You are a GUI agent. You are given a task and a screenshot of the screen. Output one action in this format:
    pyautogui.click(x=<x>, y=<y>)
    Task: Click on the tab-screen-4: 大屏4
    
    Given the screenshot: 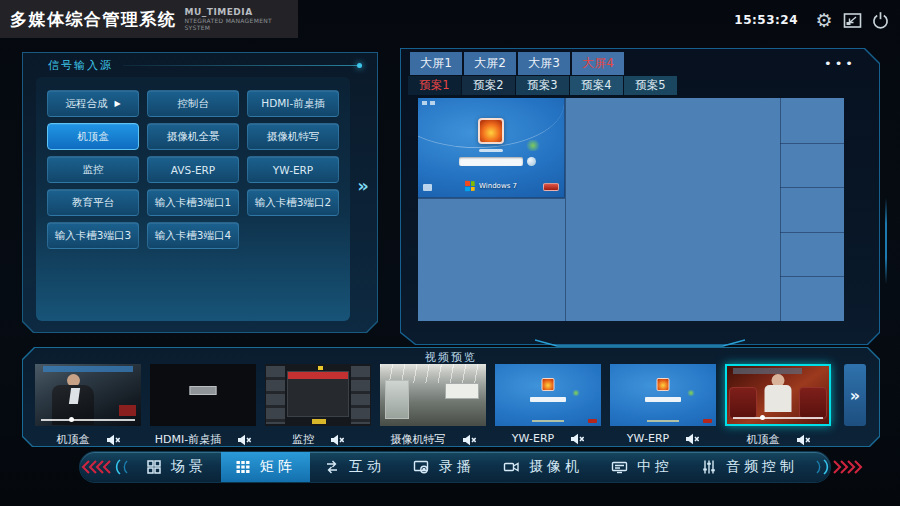 What is the action you would take?
    pyautogui.click(x=598, y=64)
    